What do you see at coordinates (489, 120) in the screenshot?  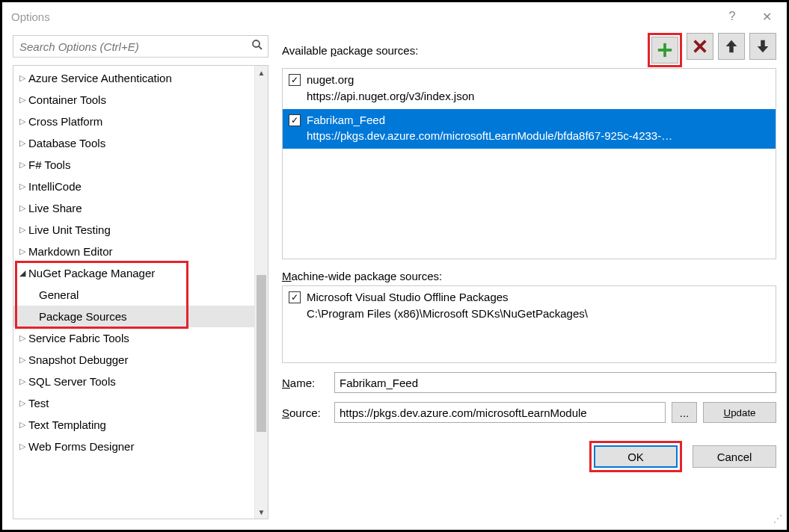 I see `source-name: Fabrikam_Feed` at bounding box center [489, 120].